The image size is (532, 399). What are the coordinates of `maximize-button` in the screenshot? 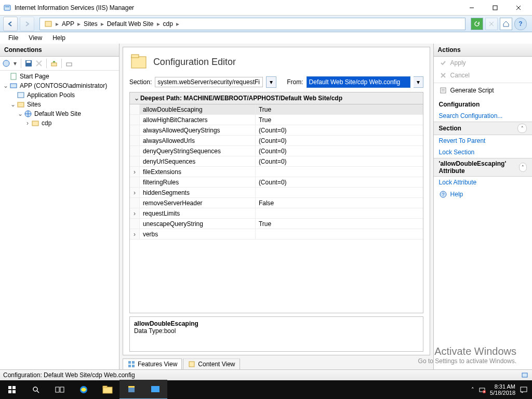 It's located at (495, 7).